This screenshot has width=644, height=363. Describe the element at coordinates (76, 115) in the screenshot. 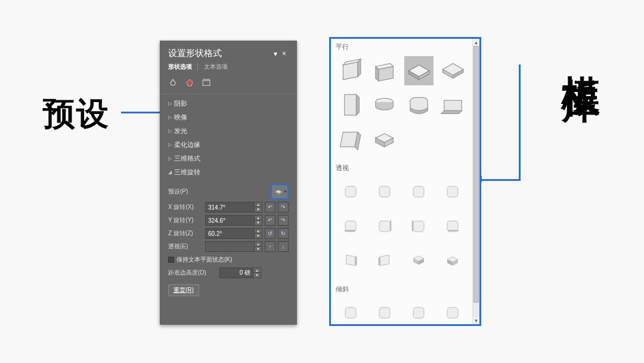

I see `annotation-preset-label: 预设` at that location.